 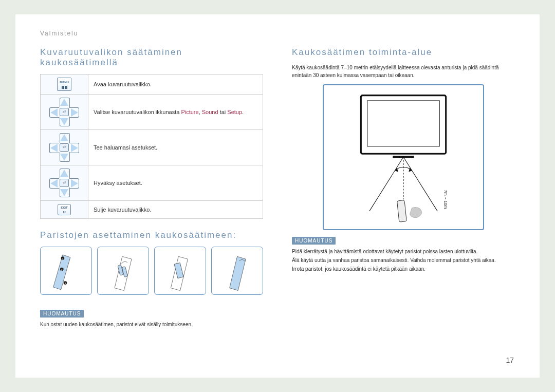 What do you see at coordinates (152, 84) in the screenshot?
I see `table-row: MENU Avaa kuvaruutuvalikko.` at bounding box center [152, 84].